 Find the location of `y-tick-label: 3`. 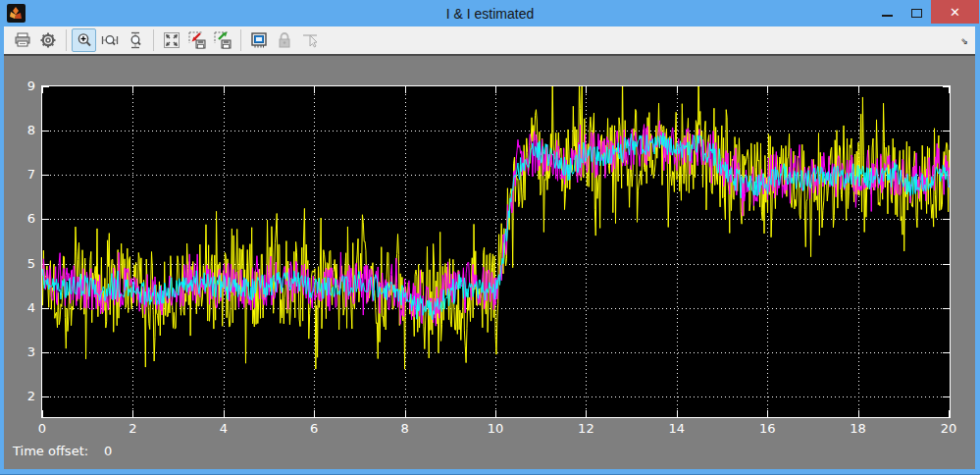

y-tick-label: 3 is located at coordinates (20, 352).